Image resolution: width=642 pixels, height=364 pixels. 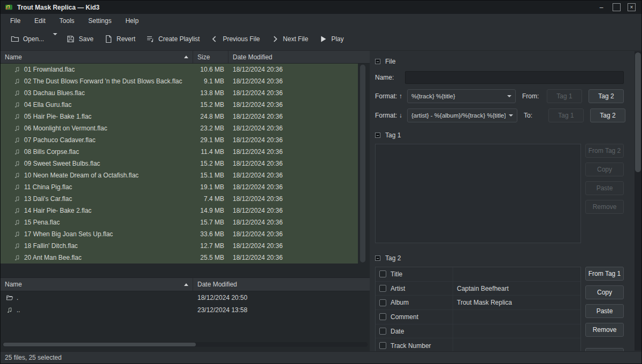 I want to click on table-row: 10 Neon Meate Dream of a Octafish.flac15…, so click(x=179, y=175).